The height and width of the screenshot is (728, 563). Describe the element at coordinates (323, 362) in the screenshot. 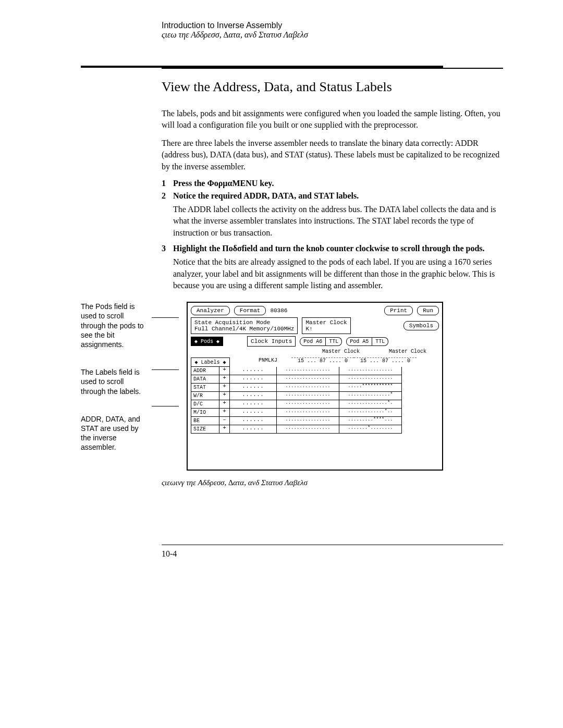

I see `col-bits-1: 15 ... 87 .... 0` at that location.